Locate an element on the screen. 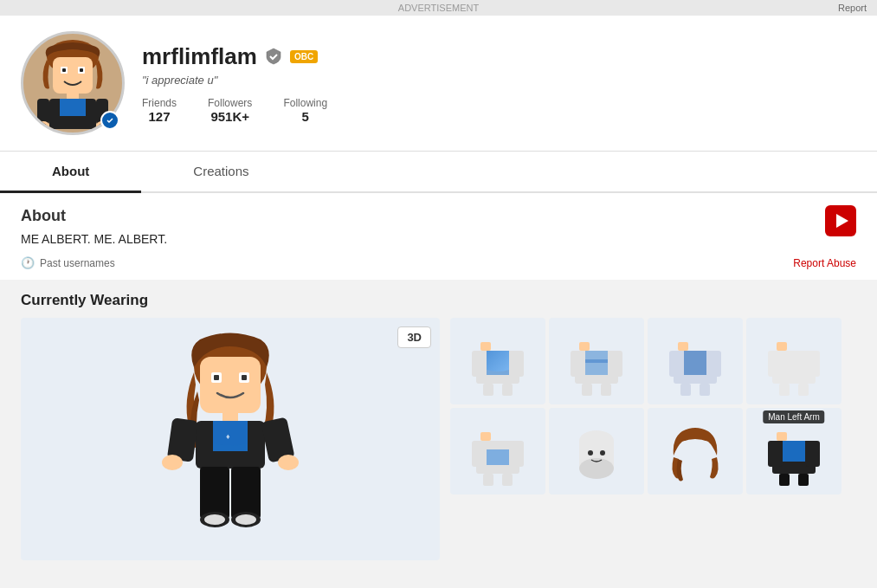 The height and width of the screenshot is (588, 877). tabs-bar: About Creations is located at coordinates (438, 172).